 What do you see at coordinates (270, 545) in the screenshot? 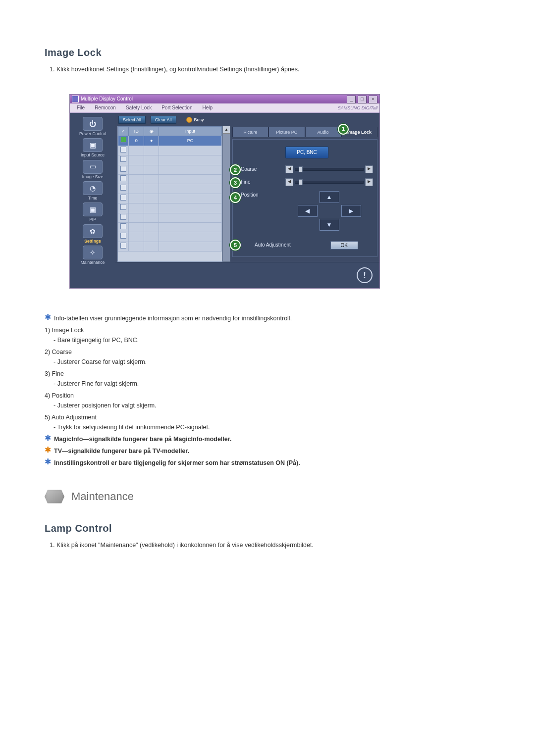
I see `lamp-control-intro-list: Klikk på ikonet "Maintenance" (vedlikeho…` at bounding box center [270, 545].